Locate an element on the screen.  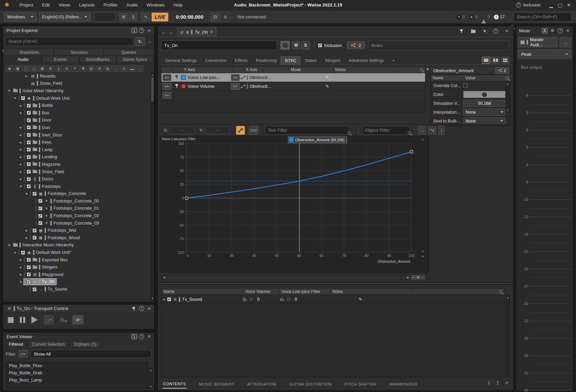
tab-advanced-settings: Advanced Settings is located at coordinates (367, 61).